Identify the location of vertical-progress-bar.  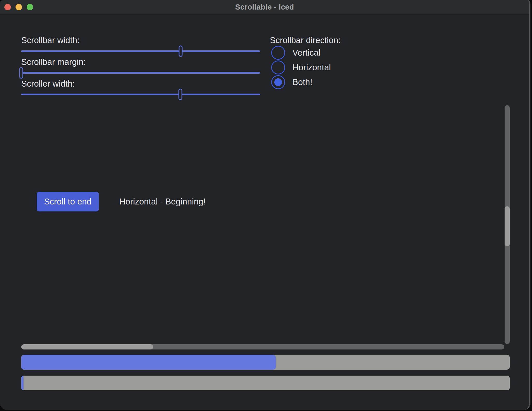
(265, 383).